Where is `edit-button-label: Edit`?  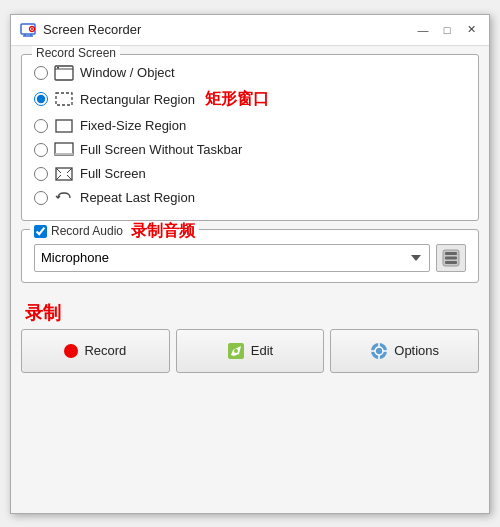
edit-button-label: Edit is located at coordinates (262, 350).